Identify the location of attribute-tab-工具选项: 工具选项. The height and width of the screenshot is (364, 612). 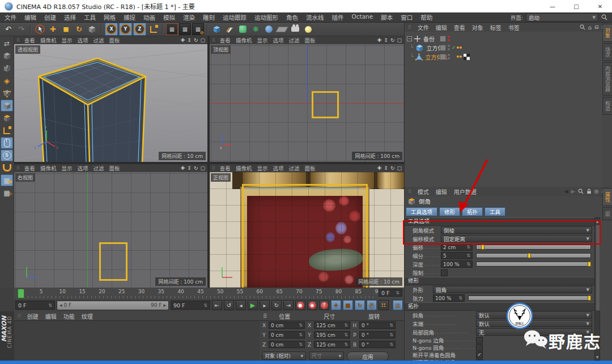
(422, 212).